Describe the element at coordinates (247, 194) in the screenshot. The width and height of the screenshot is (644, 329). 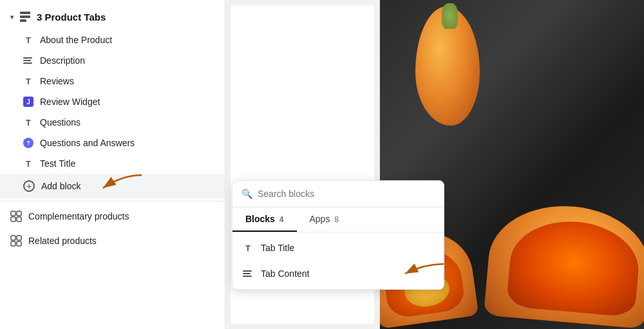
I see `search-icon: 🔍` at that location.